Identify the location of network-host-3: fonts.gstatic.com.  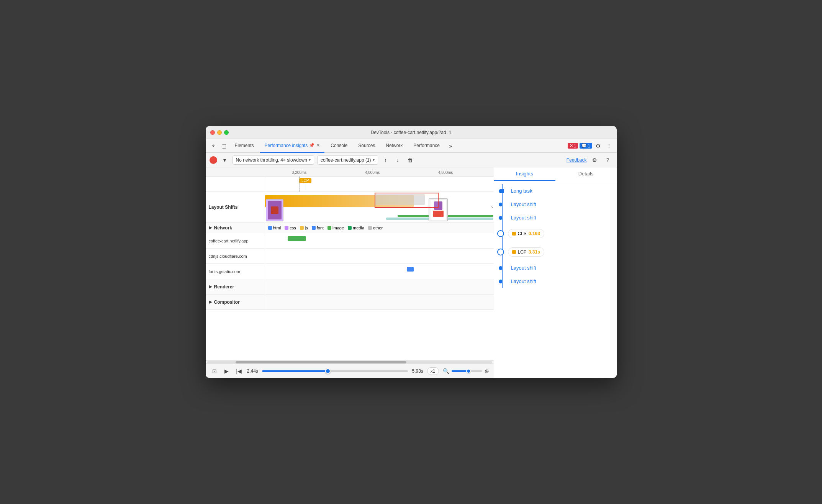
(235, 271).